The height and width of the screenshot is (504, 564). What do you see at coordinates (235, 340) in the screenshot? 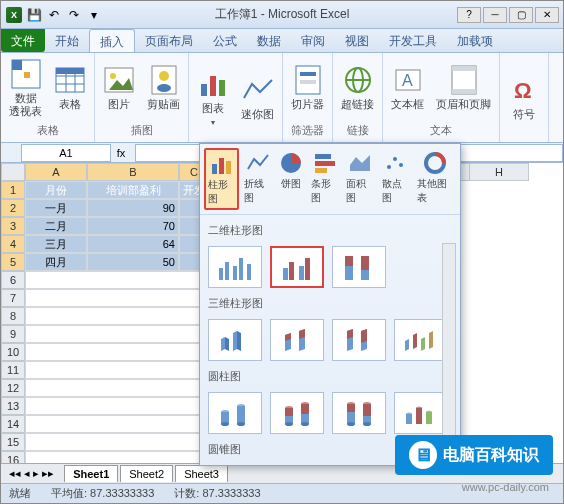
I see `chart-thumb-3d-clustered` at bounding box center [235, 340].